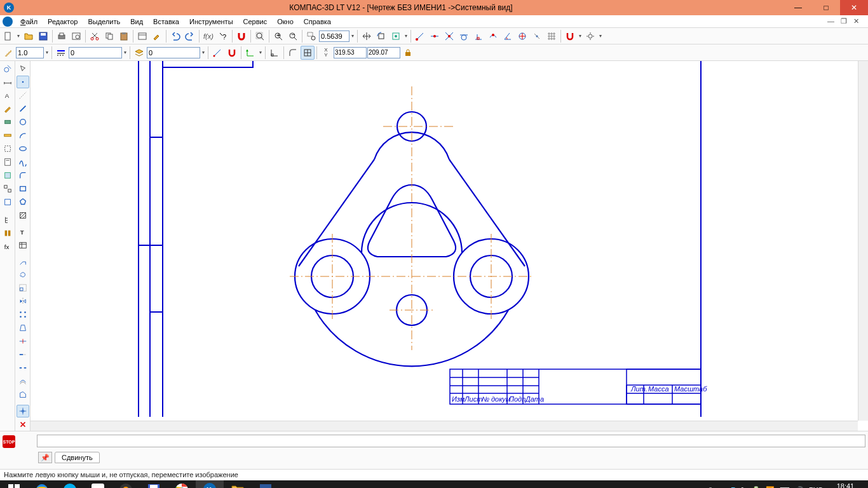  I want to click on taskbar-yandex-icon: Я, so click(98, 484).